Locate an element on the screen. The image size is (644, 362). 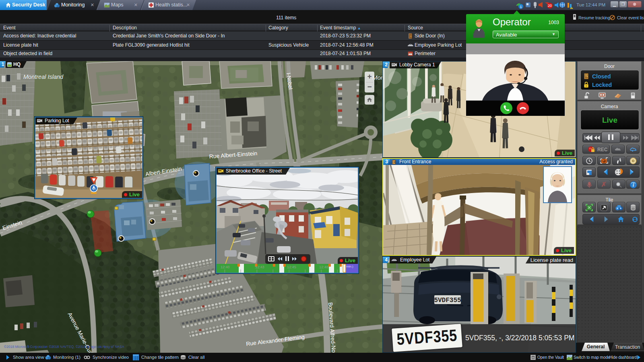
svg-text: 12:48 is located at coordinates (324, 267).